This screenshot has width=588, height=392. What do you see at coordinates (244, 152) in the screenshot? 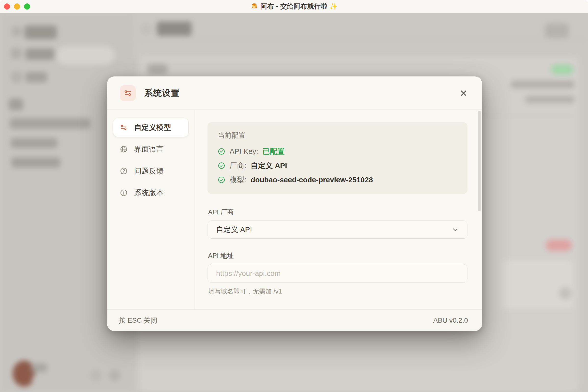
I see `config-label: API Key:` at bounding box center [244, 152].